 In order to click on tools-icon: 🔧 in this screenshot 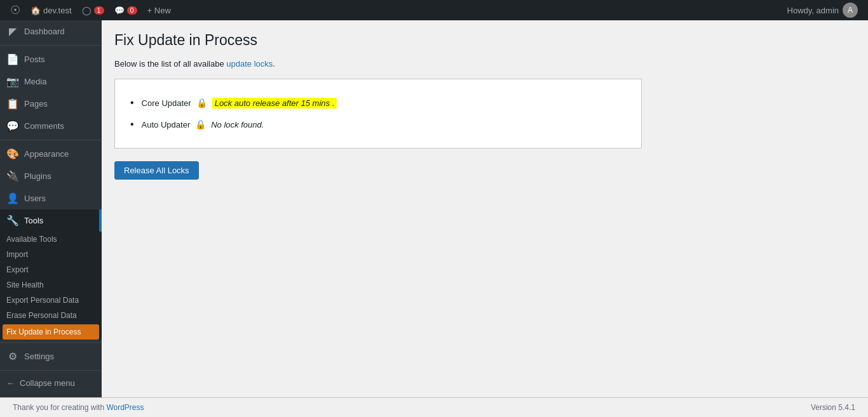, I will do `click(13, 221)`.